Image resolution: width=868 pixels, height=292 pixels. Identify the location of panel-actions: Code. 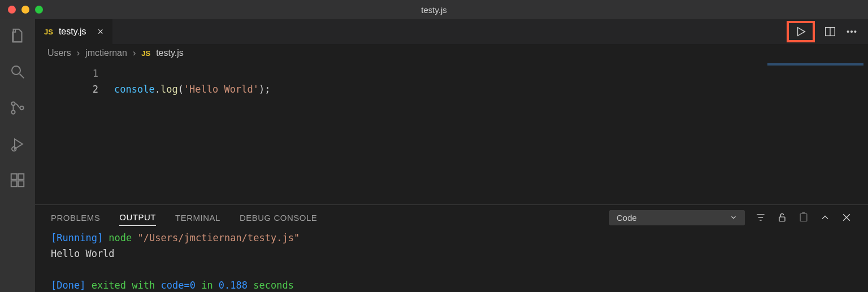
(731, 218).